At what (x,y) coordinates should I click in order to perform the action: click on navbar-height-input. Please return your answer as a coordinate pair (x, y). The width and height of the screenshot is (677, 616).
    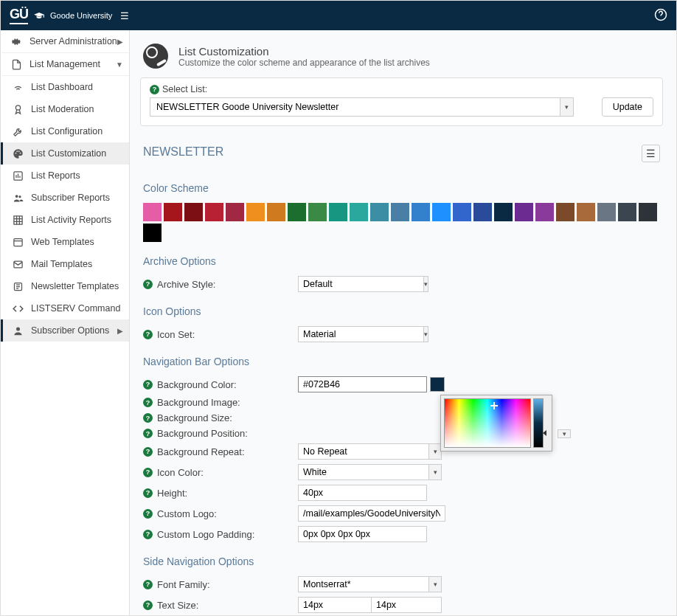
    Looking at the image, I should click on (363, 493).